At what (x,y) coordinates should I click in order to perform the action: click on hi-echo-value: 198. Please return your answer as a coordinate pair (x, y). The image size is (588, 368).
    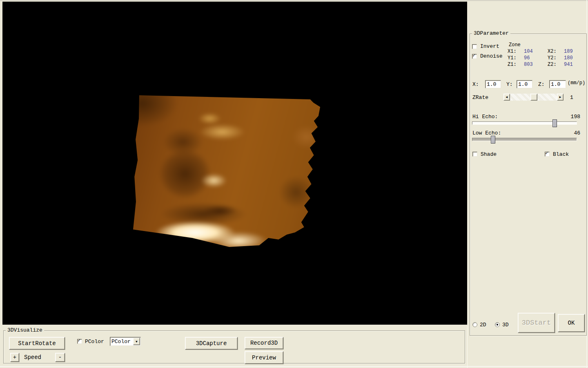
    Looking at the image, I should click on (570, 117).